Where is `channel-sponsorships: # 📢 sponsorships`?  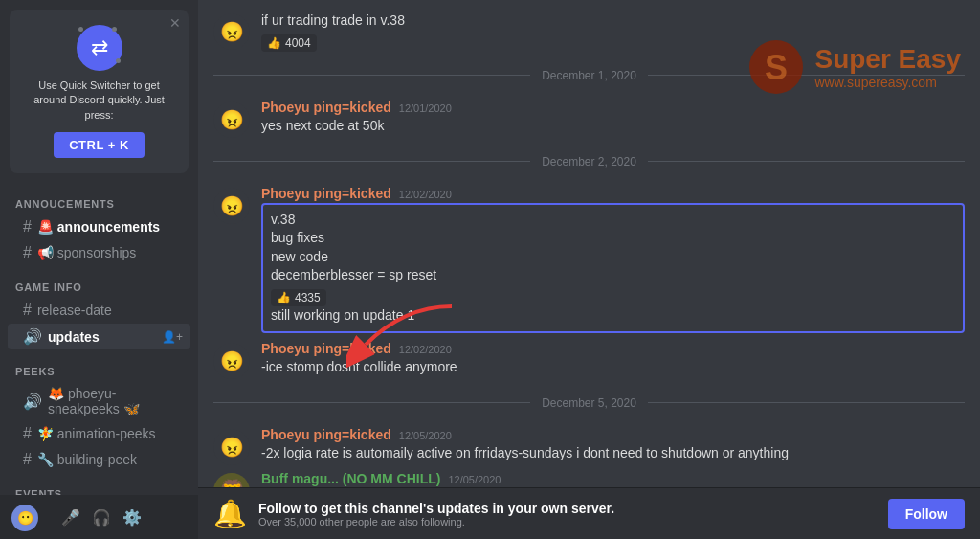 channel-sponsorships: # 📢 sponsorships is located at coordinates (100, 253).